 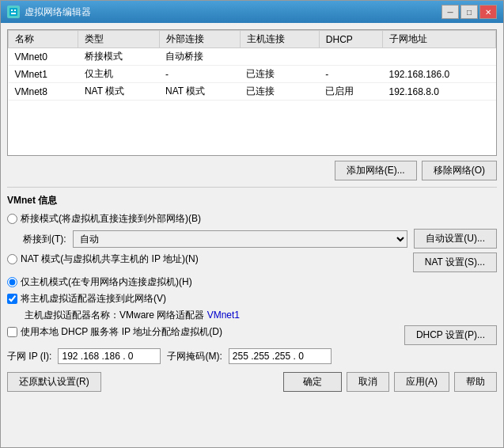 I want to click on auto-settings-button: 自动设置(U)..., so click(x=456, y=239).